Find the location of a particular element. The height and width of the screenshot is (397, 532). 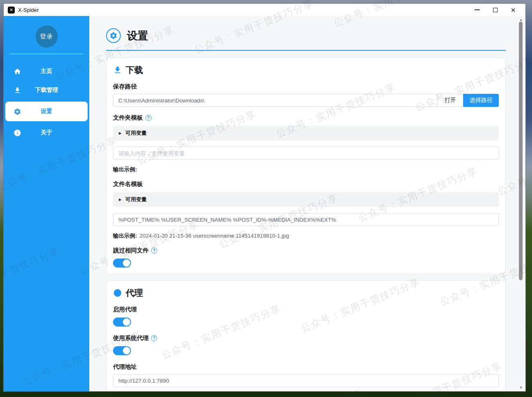

window-title: X-Spider is located at coordinates (29, 10).